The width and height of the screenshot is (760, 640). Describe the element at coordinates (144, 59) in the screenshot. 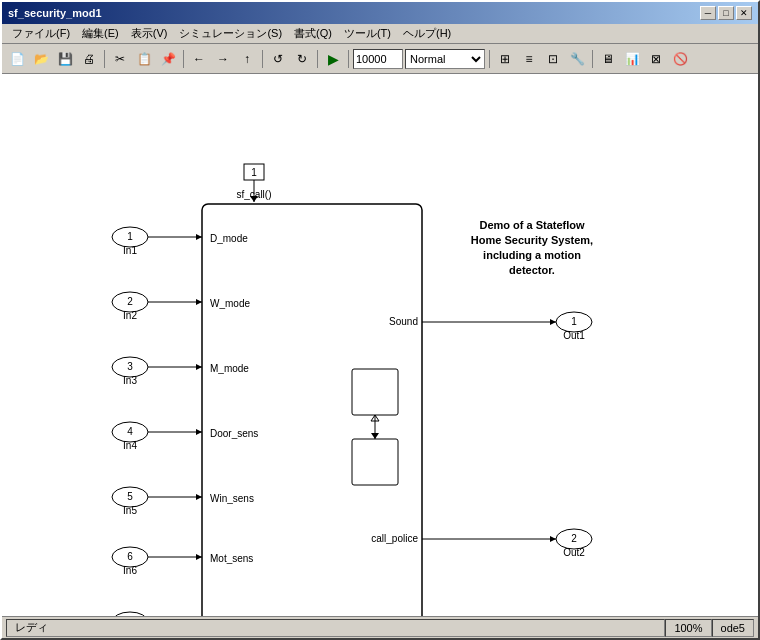

I see `copy-button: 📋` at that location.